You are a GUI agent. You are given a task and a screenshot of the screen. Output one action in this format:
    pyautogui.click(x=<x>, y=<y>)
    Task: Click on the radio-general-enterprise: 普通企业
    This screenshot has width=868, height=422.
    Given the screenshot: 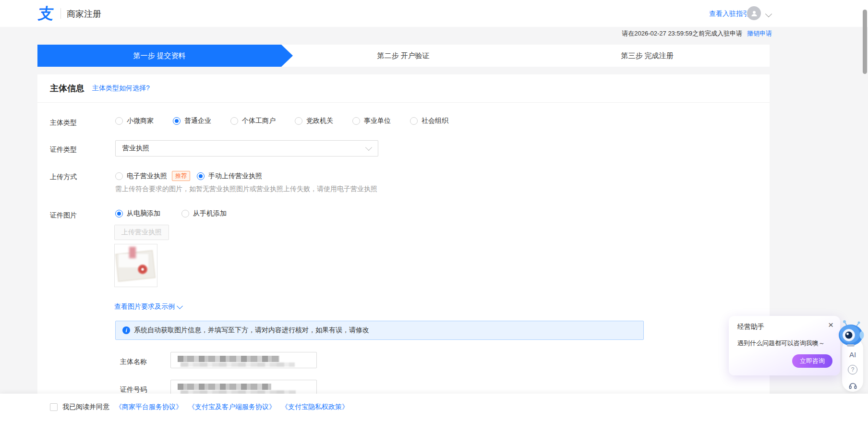 What is the action you would take?
    pyautogui.click(x=192, y=121)
    